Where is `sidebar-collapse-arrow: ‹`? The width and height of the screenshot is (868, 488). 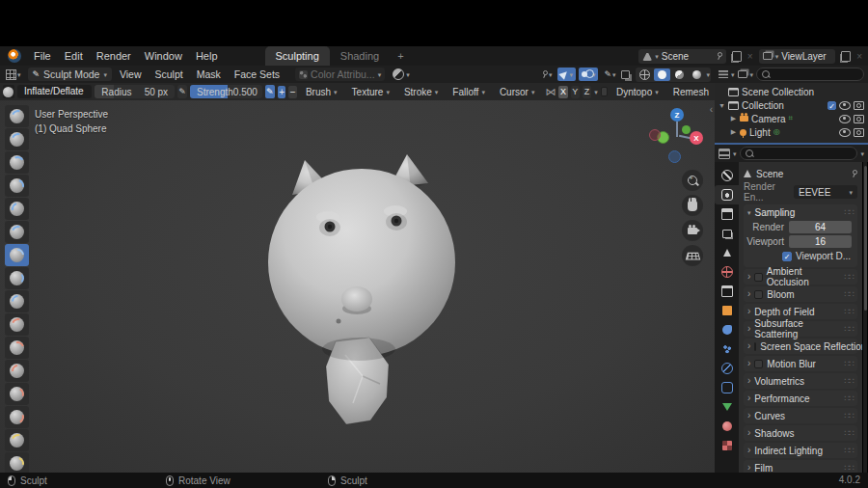 sidebar-collapse-arrow: ‹ is located at coordinates (712, 110).